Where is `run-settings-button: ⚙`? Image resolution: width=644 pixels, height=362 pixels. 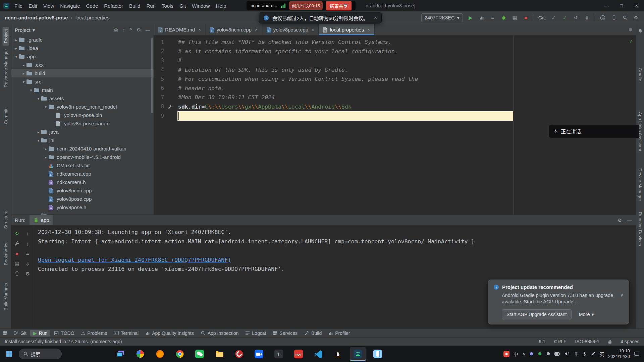
run-settings-button: ⚙ is located at coordinates (620, 220).